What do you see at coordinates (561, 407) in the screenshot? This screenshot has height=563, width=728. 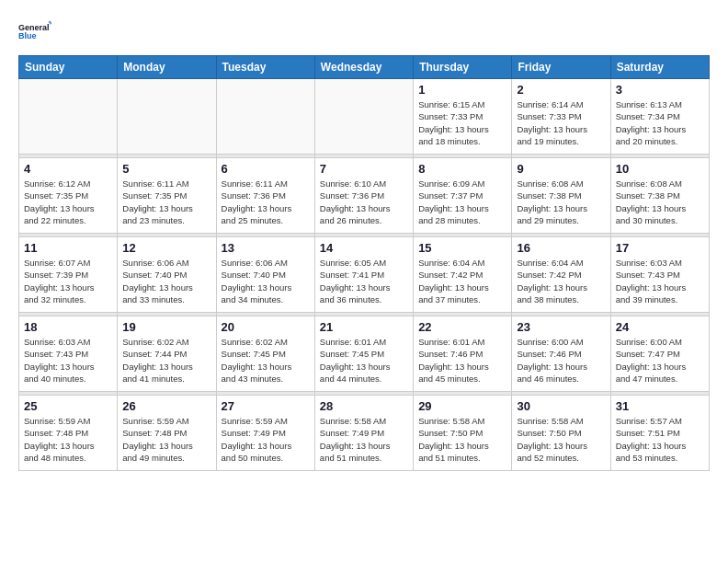 I see `day-number: 30` at bounding box center [561, 407].